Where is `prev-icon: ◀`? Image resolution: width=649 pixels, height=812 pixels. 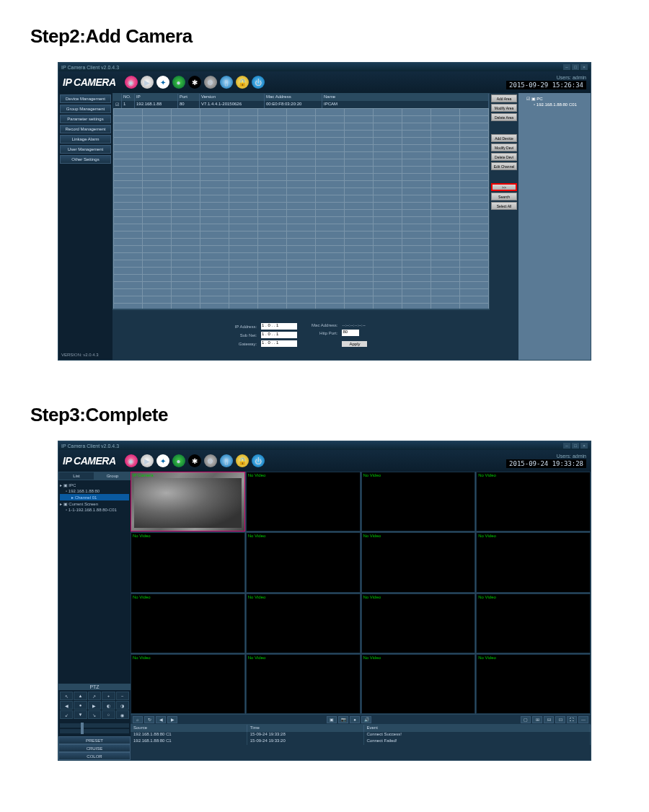 prev-icon: ◀ is located at coordinates (161, 720).